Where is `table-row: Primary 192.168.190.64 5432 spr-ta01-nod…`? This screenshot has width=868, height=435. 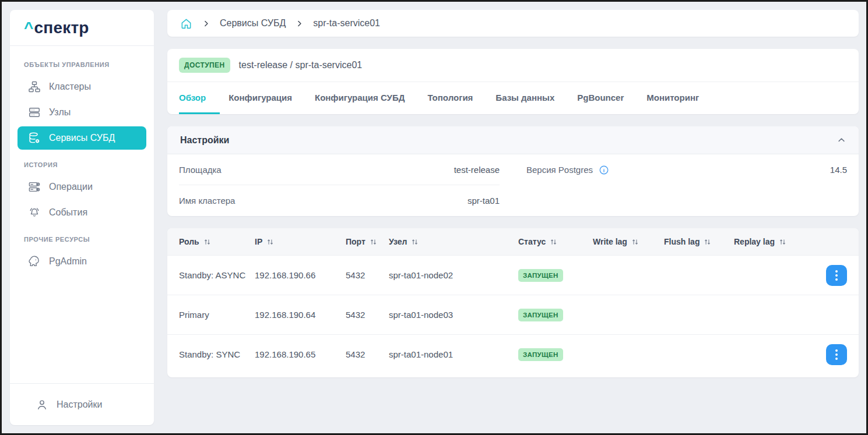 table-row: Primary 192.168.190.64 5432 spr-ta01-nod… is located at coordinates (513, 314).